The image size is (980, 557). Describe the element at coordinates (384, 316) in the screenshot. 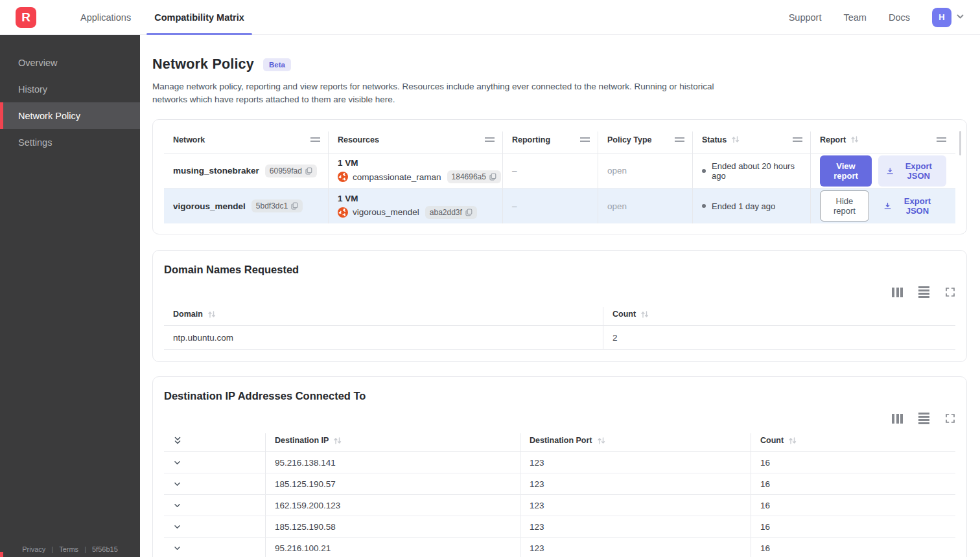

I see `column-header-domain: Domain` at that location.